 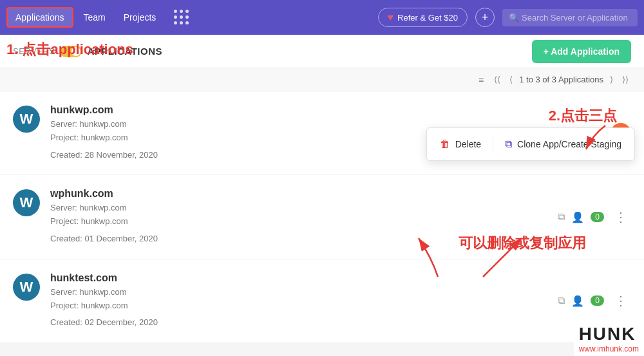 I want to click on toggle-separator, so click(x=71, y=52).